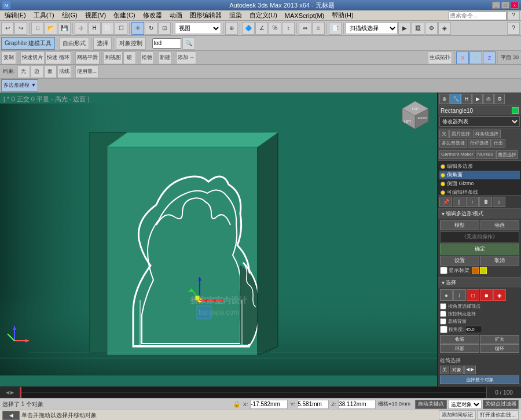 The height and width of the screenshot is (420, 521). Describe the element at coordinates (478, 16) in the screenshot. I see `search-input` at that location.